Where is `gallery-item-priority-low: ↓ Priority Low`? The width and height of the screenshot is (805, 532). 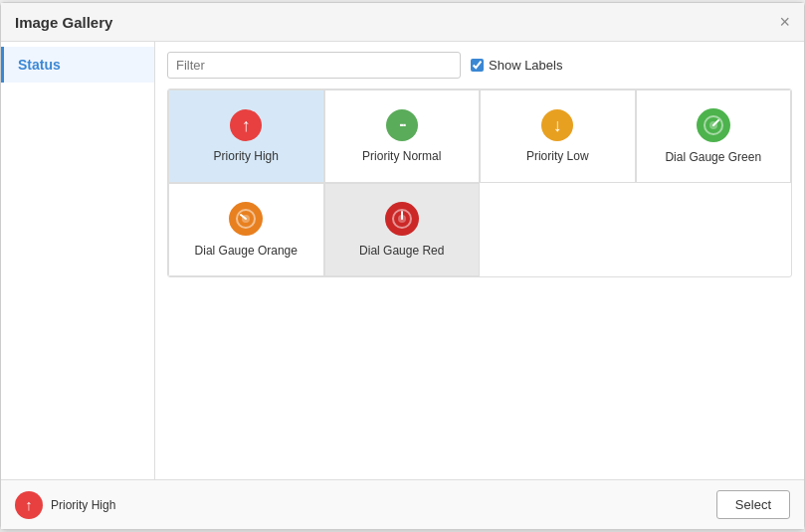
gallery-item-priority-low: ↓ Priority Low is located at coordinates (557, 136).